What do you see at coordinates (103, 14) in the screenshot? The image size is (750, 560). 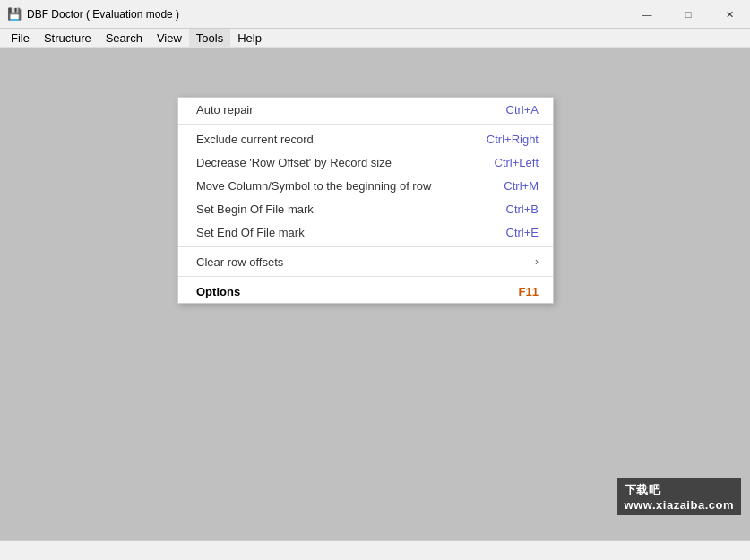 I see `window-title: DBF Doctor ( Evaluation mode )` at bounding box center [103, 14].